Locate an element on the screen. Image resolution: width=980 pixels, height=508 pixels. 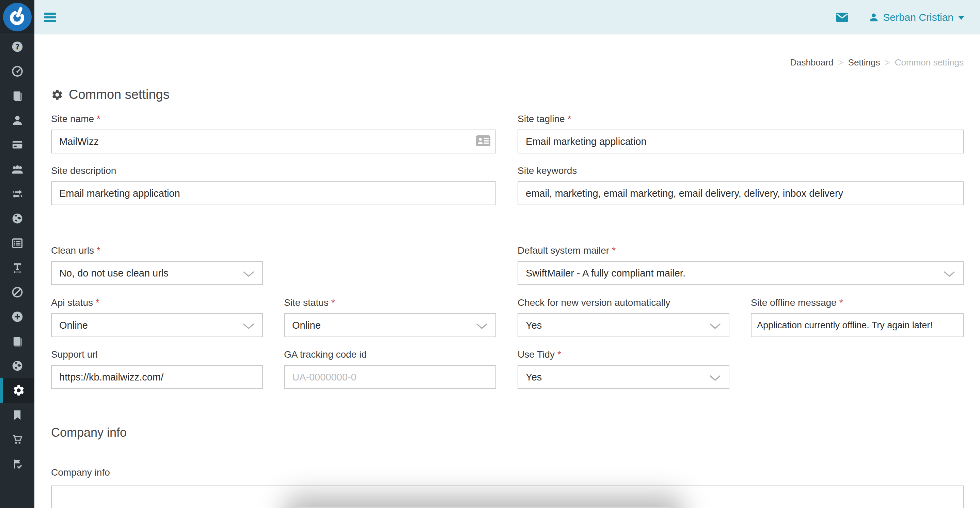
users-group-icon is located at coordinates (18, 169).